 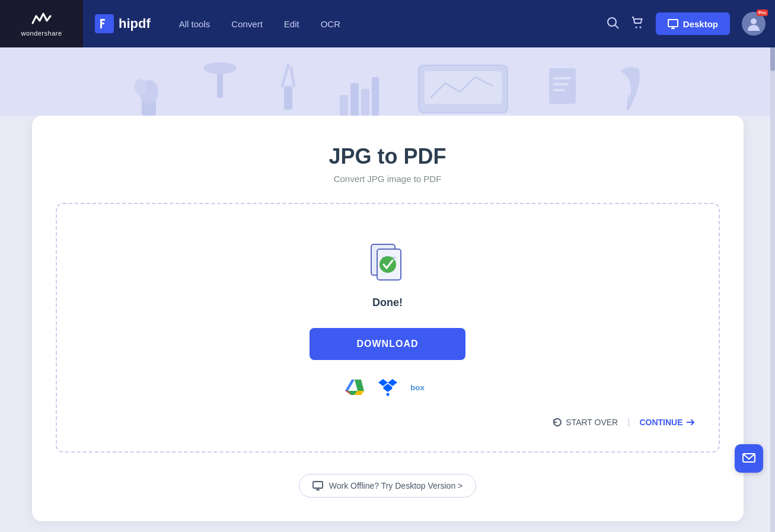 I want to click on pro-badge: Pro, so click(x=763, y=13).